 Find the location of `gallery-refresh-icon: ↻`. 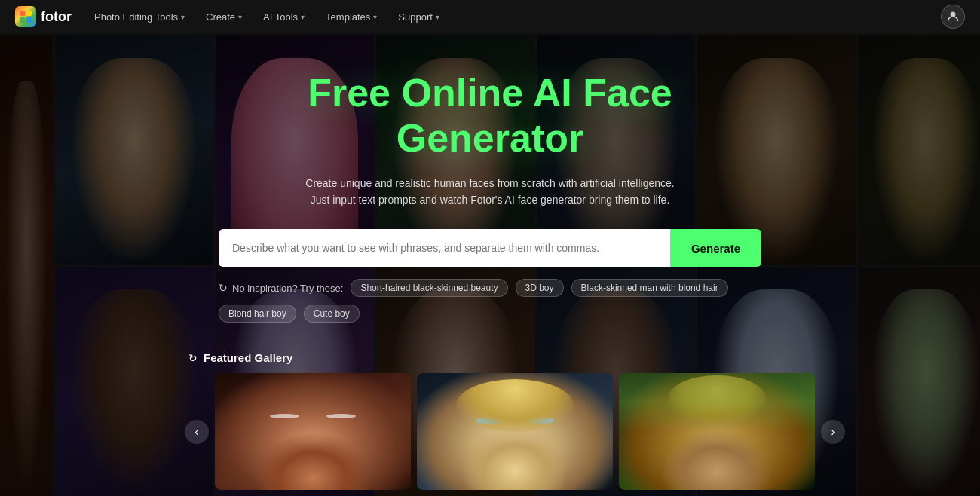

gallery-refresh-icon: ↻ is located at coordinates (193, 358).